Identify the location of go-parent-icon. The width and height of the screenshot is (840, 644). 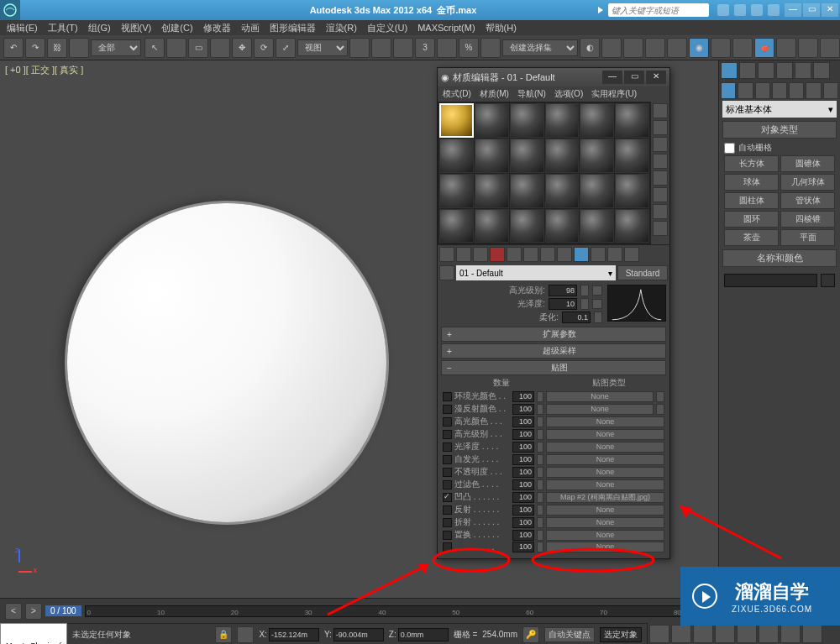
(615, 254).